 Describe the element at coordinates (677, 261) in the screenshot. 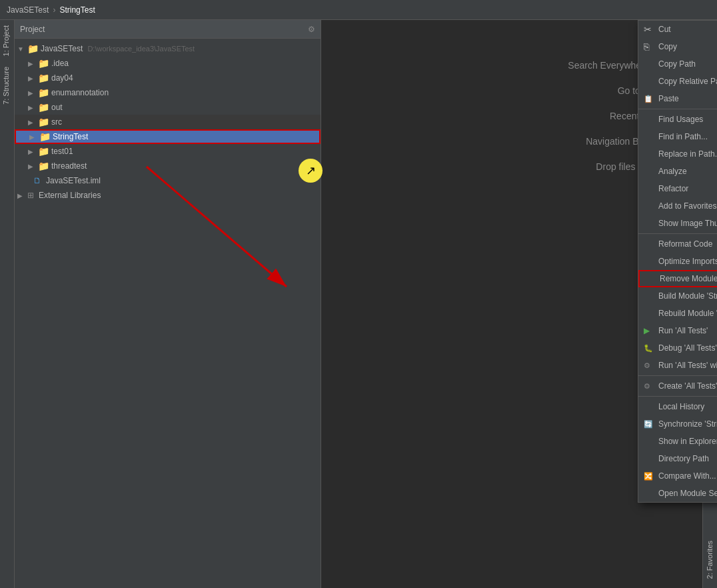

I see `context-menu: ✂ Cut Ctrl+X ⎘ Copy Ctrl+C Copy Path Ctr…` at that location.